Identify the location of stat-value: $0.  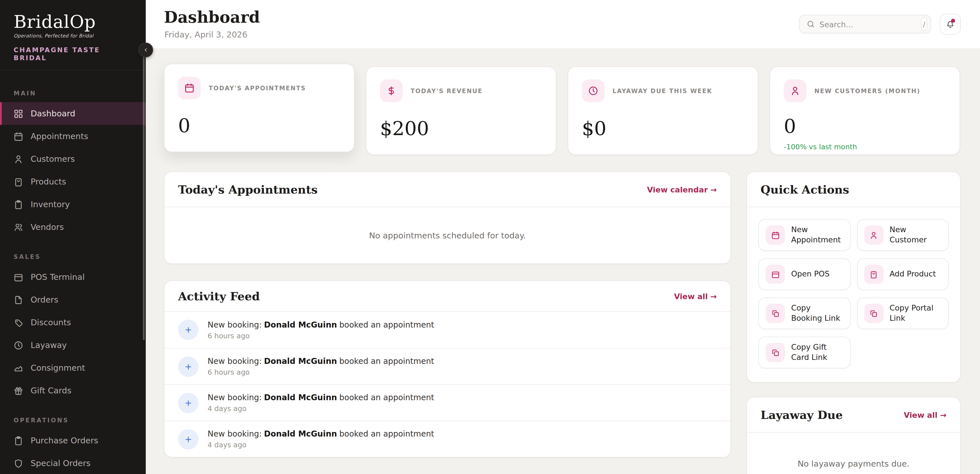
(663, 128).